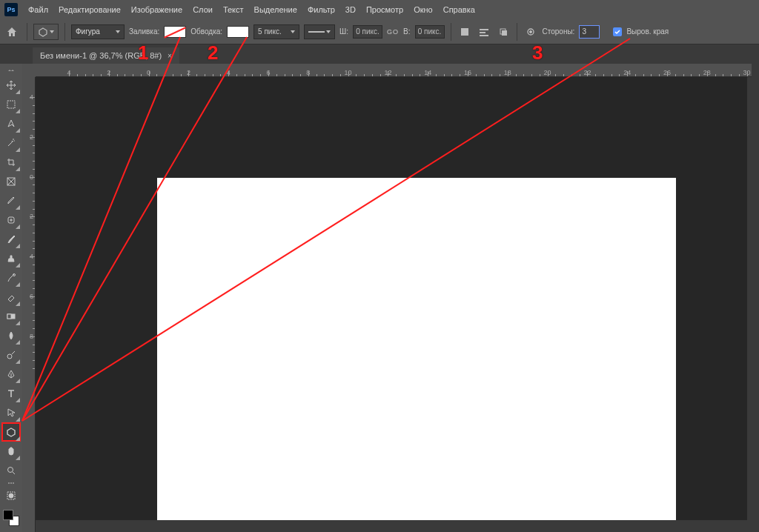 The image size is (759, 532). Describe the element at coordinates (11, 413) in the screenshot. I see `path-selection-tool` at that location.